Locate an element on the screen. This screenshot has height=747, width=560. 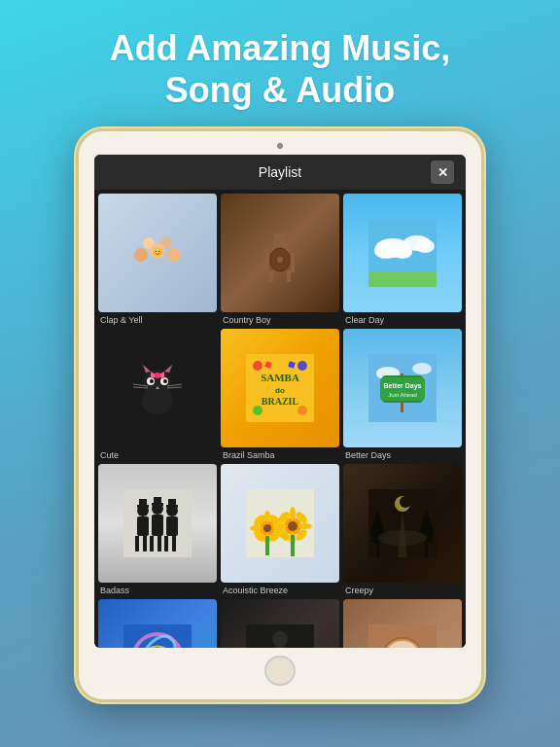
svg-text: BRAZIL is located at coordinates (280, 401).